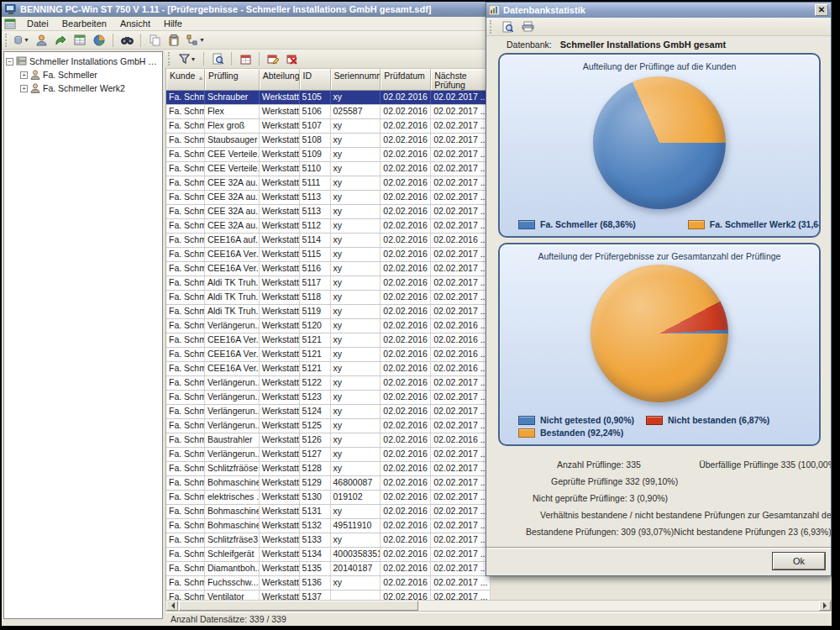 This screenshot has width=840, height=630. What do you see at coordinates (600, 535) in the screenshot?
I see `stat-bestandene-pruefungen: Bestandene Prüfungen: 309 (93,07%)` at bounding box center [600, 535].